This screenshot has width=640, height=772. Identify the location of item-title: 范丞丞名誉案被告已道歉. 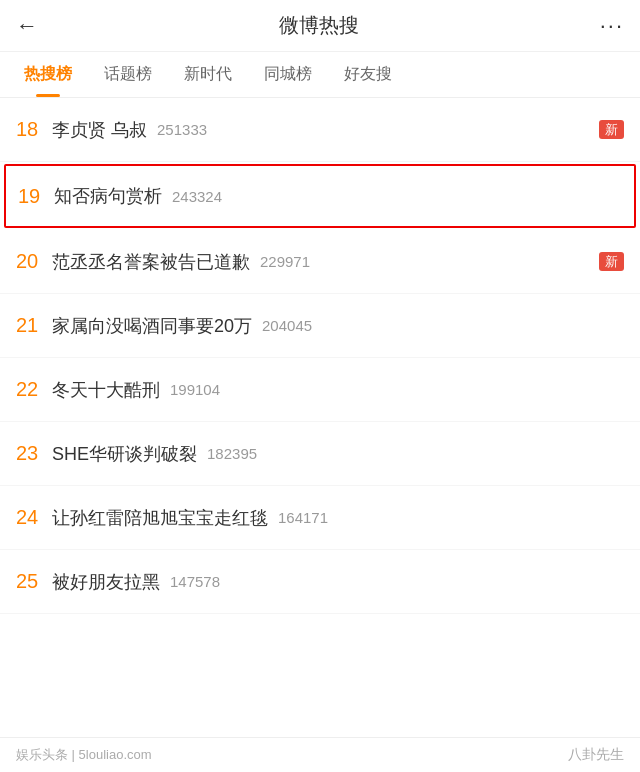
(151, 262).